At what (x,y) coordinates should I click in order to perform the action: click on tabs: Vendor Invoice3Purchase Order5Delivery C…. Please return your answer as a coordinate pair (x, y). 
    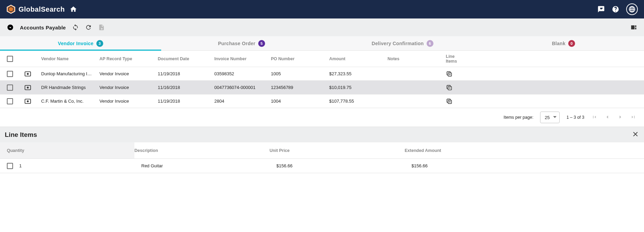
    Looking at the image, I should click on (322, 43).